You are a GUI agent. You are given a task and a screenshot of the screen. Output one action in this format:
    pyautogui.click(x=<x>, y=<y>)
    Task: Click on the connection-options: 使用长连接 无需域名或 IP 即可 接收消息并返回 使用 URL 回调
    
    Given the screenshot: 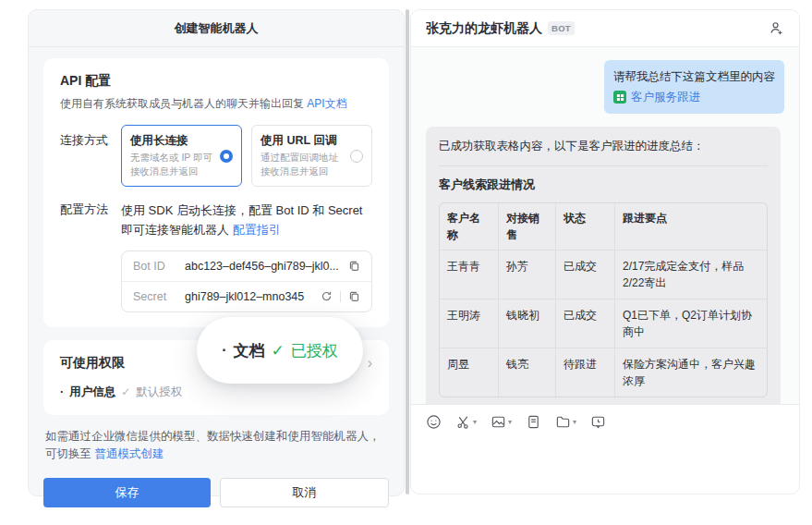 What is the action you would take?
    pyautogui.click(x=247, y=155)
    